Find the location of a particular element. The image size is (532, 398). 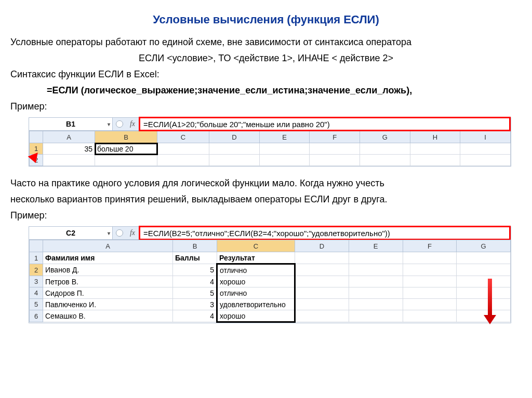

row-header: 4 is located at coordinates (36, 293).